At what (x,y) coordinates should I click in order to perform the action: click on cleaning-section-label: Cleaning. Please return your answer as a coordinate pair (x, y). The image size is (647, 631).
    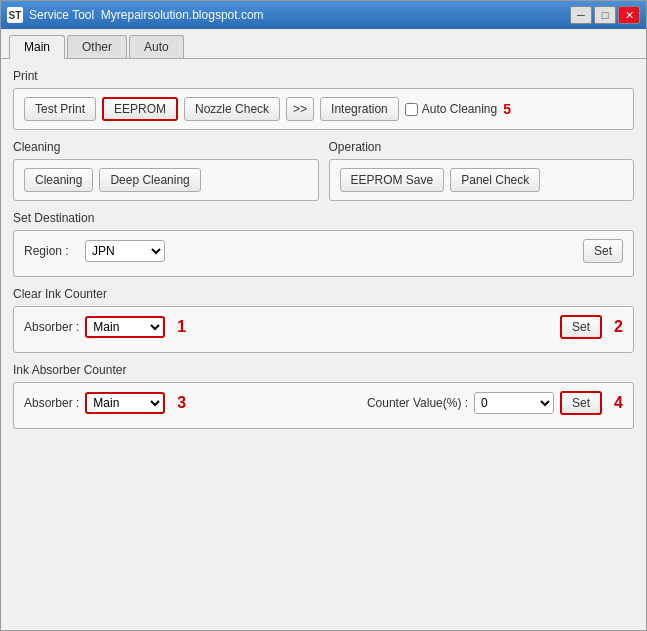
    Looking at the image, I should click on (166, 147).